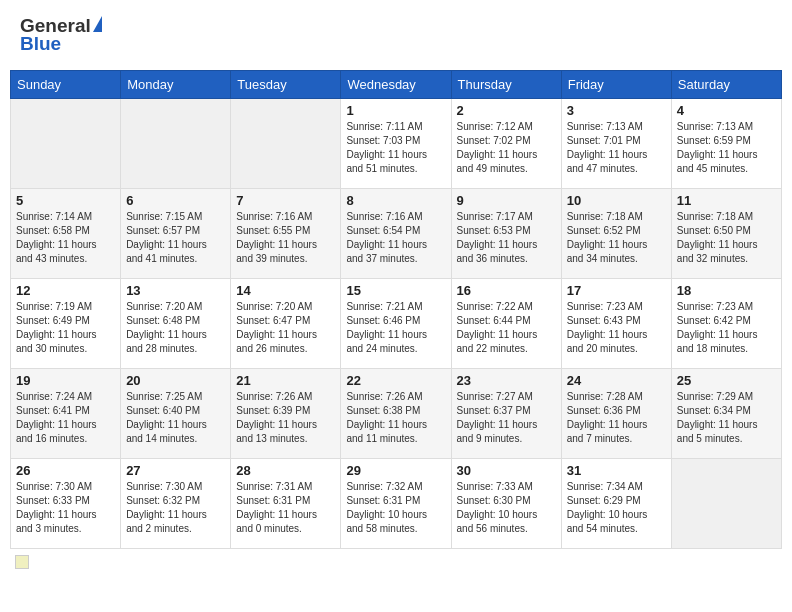 The width and height of the screenshot is (792, 612). What do you see at coordinates (726, 200) in the screenshot?
I see `day-number: 11` at bounding box center [726, 200].